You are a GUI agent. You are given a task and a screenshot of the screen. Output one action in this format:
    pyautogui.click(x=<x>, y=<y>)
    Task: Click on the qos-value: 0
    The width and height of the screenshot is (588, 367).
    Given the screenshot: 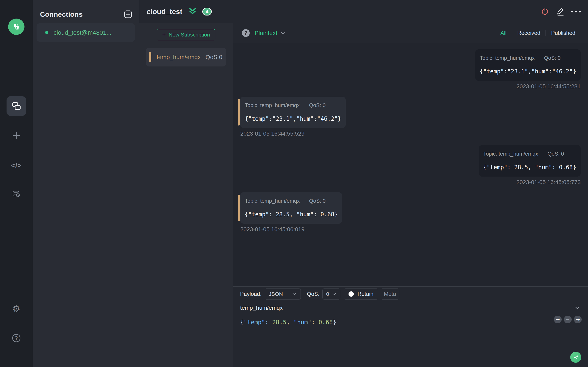 What is the action you would take?
    pyautogui.click(x=328, y=294)
    